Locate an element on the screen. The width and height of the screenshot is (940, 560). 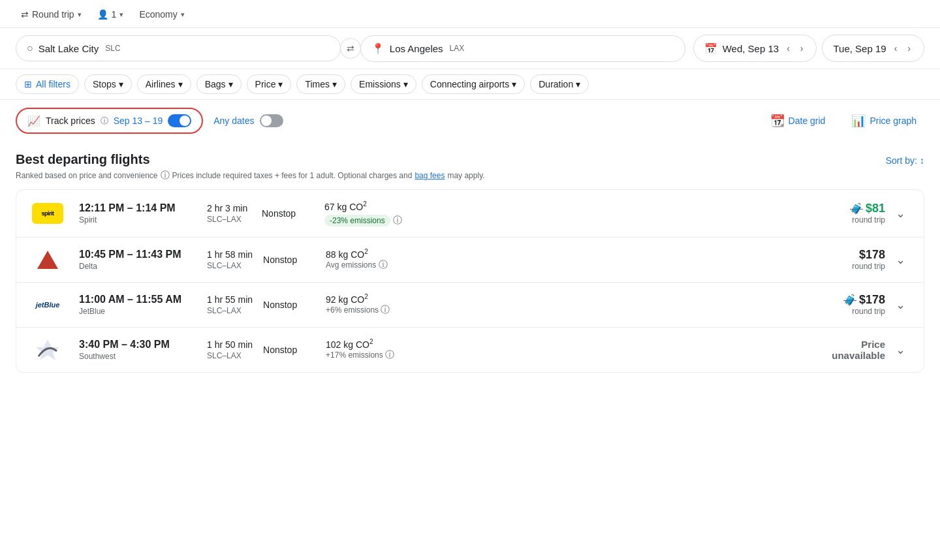
right-actions: 📆 Date grid 📊 Price graph is located at coordinates (843, 121).